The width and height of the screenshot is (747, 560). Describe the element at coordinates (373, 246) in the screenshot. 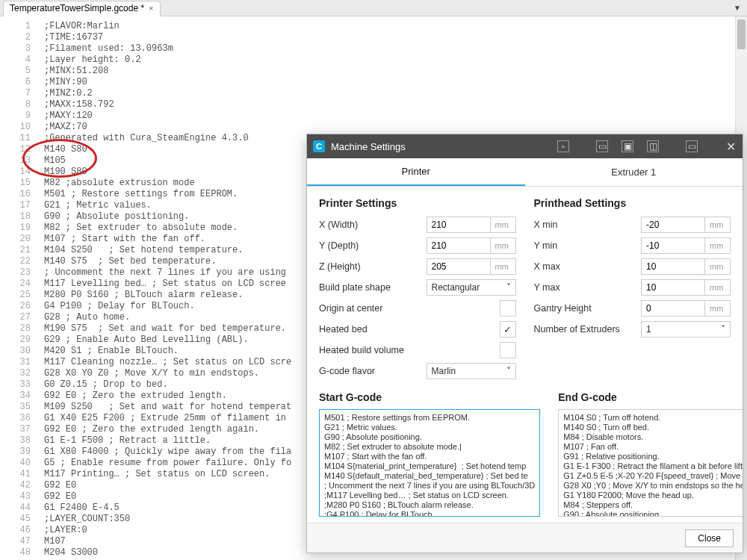

I see `y-depth-label: Y (Depth)` at that location.